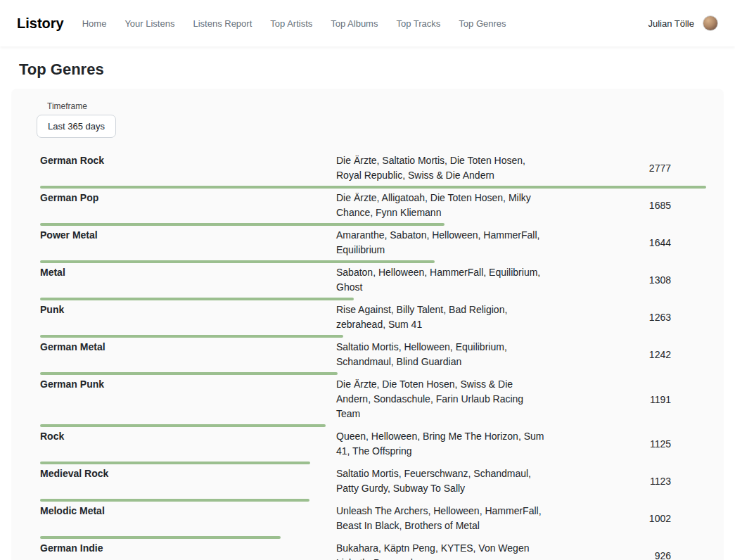  Describe the element at coordinates (371, 205) in the screenshot. I see `genre-row-content: German Pop Die Ärzte, Alligatoah, Die To…` at that location.